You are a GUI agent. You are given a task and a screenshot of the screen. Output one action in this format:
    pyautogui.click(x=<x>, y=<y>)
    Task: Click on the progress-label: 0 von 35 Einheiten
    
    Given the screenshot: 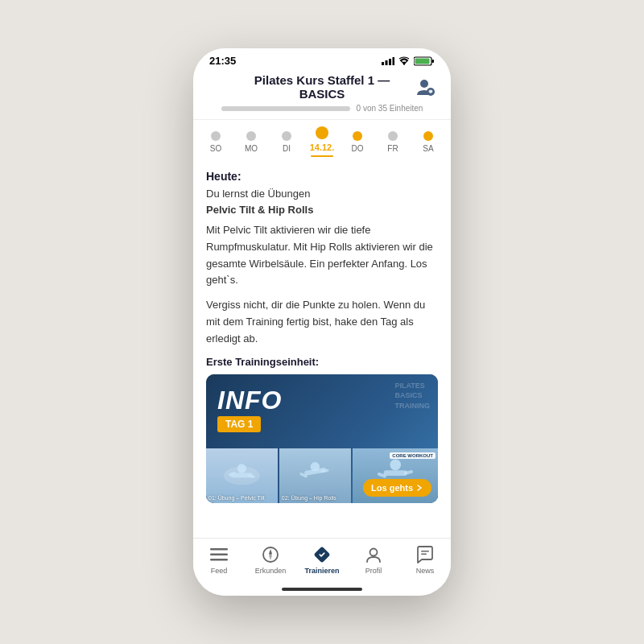 What is the action you would take?
    pyautogui.click(x=390, y=108)
    